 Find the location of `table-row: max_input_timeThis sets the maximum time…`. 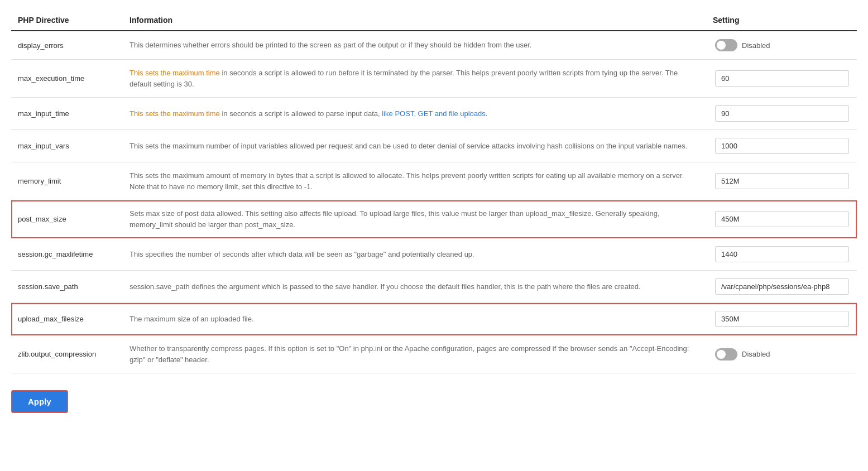

table-row: max_input_timeThis sets the maximum time… is located at coordinates (434, 114).